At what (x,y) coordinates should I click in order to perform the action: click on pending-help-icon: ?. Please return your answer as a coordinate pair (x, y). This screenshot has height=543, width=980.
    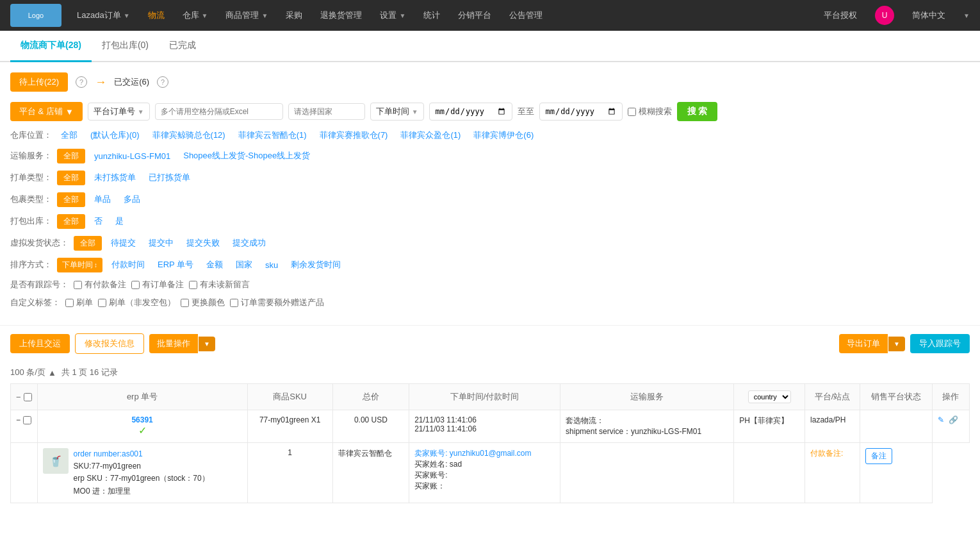
    Looking at the image, I should click on (81, 82).